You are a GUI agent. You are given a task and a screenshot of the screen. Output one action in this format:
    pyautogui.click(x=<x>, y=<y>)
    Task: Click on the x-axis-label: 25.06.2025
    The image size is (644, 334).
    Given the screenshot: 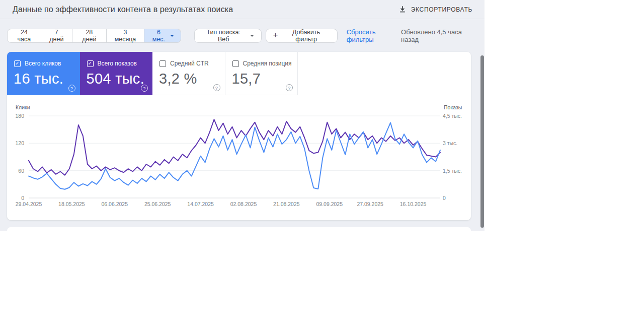 What is the action you would take?
    pyautogui.click(x=157, y=204)
    